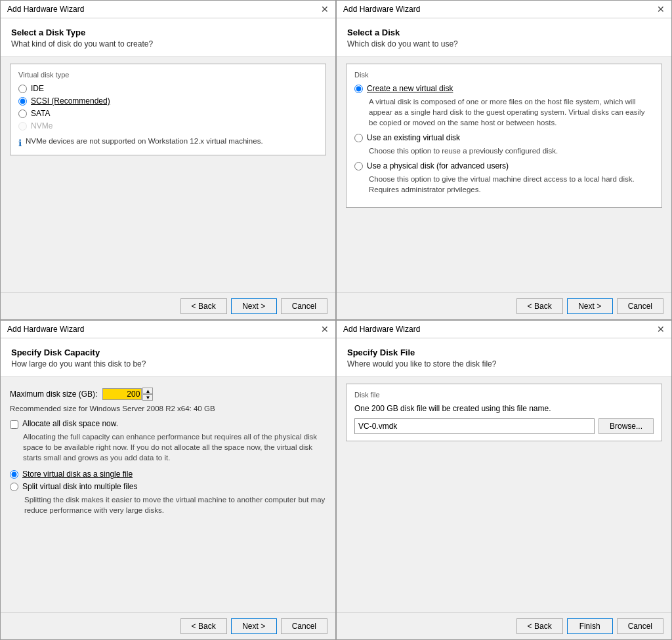 The width and height of the screenshot is (672, 640). Describe the element at coordinates (175, 505) in the screenshot. I see `split-desc: Splitting the disk makes it easier to mo…` at that location.